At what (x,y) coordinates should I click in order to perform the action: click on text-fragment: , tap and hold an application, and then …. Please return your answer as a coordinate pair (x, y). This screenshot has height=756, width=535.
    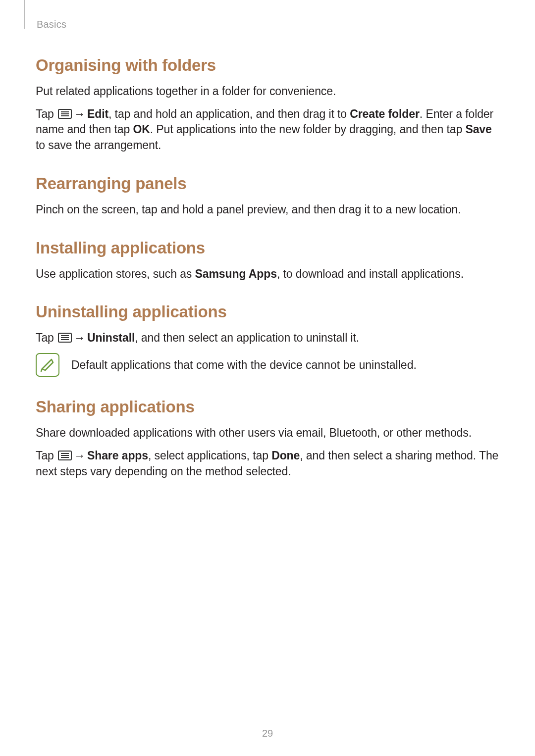
    Looking at the image, I should click on (229, 114).